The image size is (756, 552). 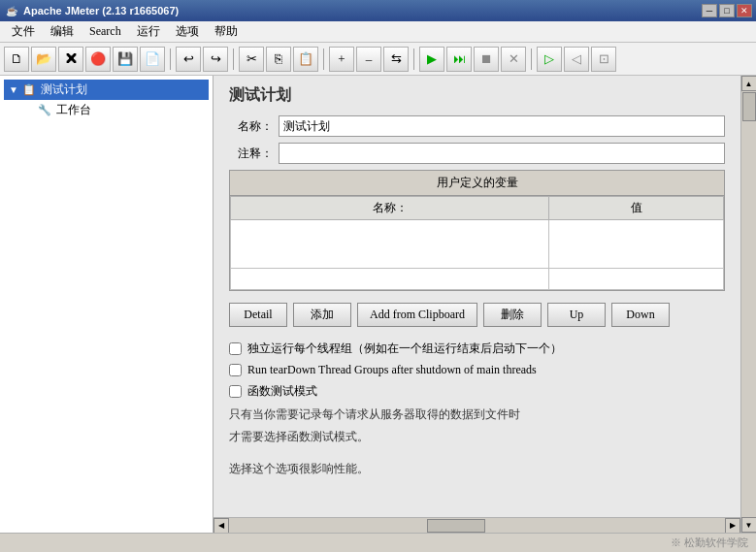 I want to click on description-4: 选择这个选项很影响性能。, so click(x=477, y=470).